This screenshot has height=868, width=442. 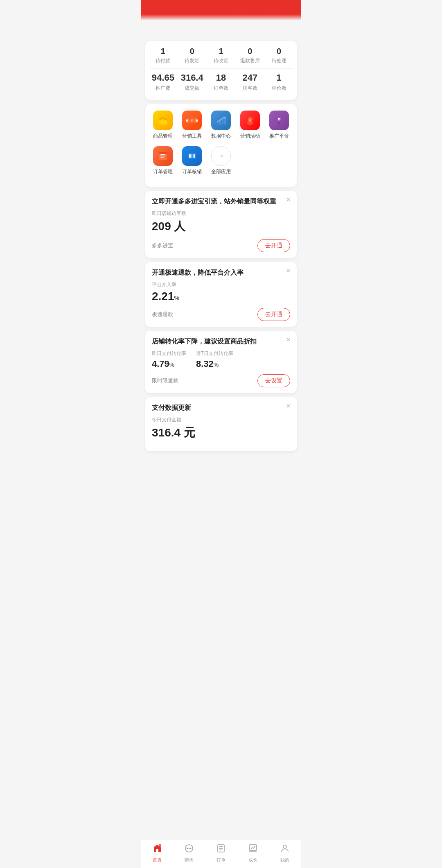 I want to click on notif-3-yesterday-label: 昨日支付转化率, so click(x=169, y=354).